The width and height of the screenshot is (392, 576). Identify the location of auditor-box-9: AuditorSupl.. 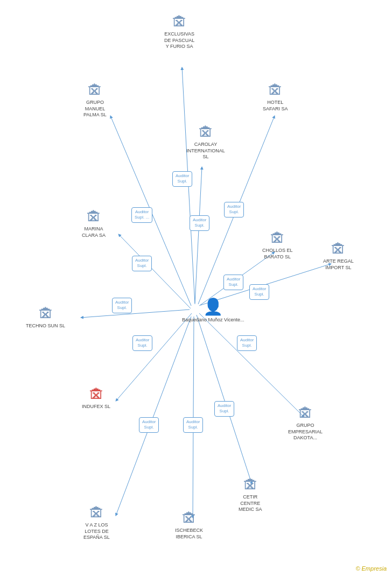
(142, 343).